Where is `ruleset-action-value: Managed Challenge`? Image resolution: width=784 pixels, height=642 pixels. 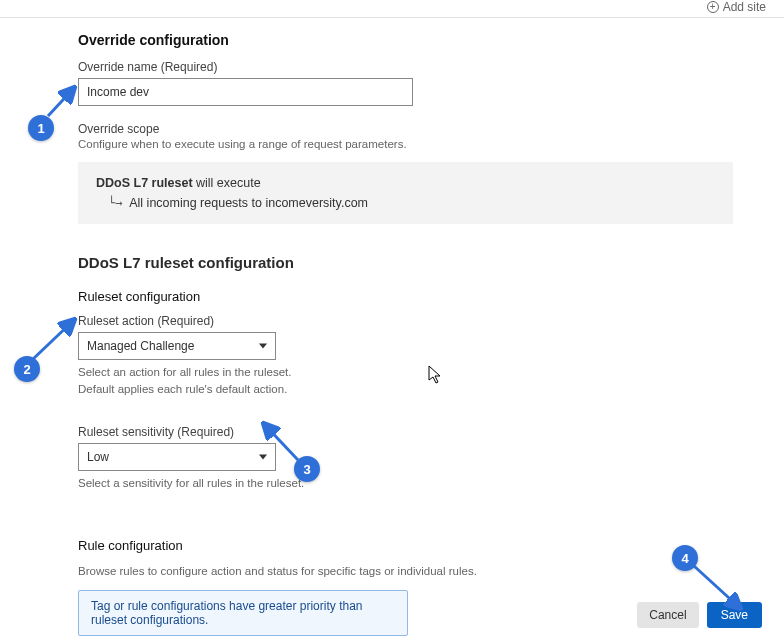 ruleset-action-value: Managed Challenge is located at coordinates (140, 346).